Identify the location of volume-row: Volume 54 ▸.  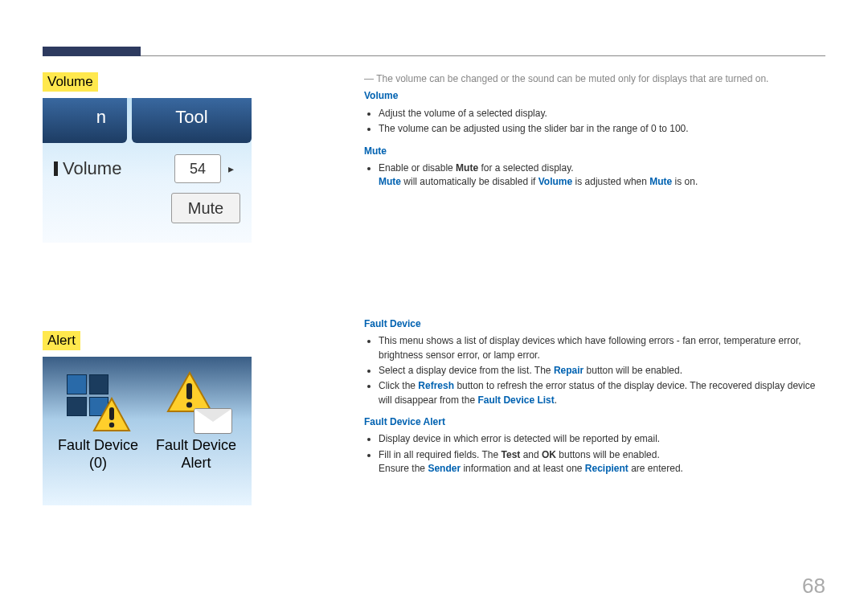
(147, 169).